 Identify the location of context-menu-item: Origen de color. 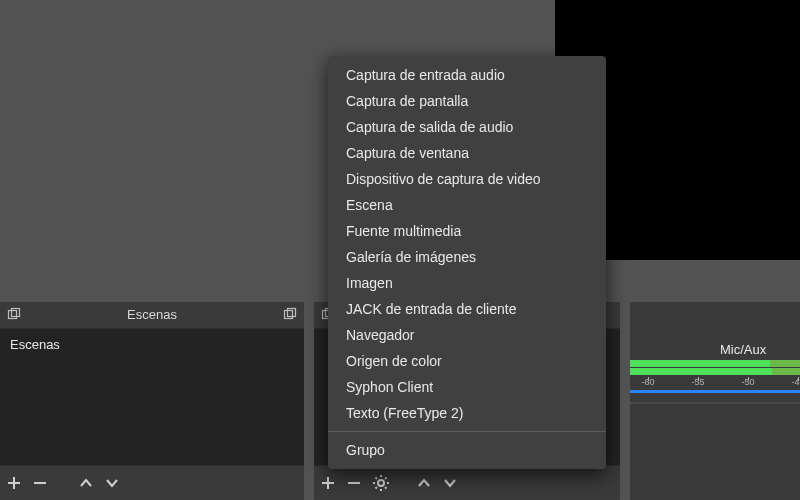
(467, 361).